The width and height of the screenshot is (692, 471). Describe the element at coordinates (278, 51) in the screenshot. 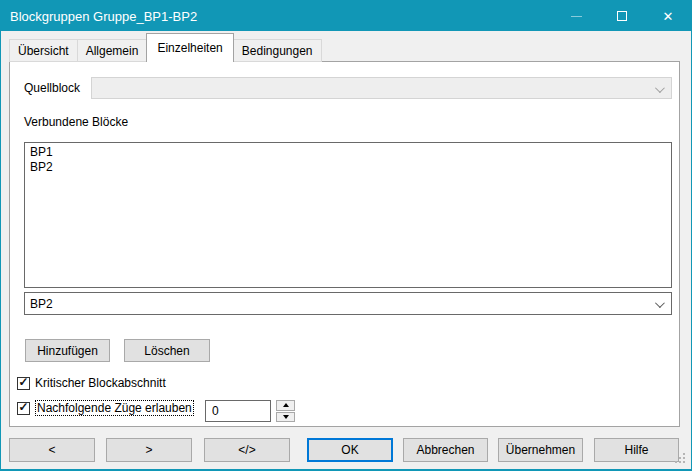

I see `tab-label: Bedingungen` at that location.